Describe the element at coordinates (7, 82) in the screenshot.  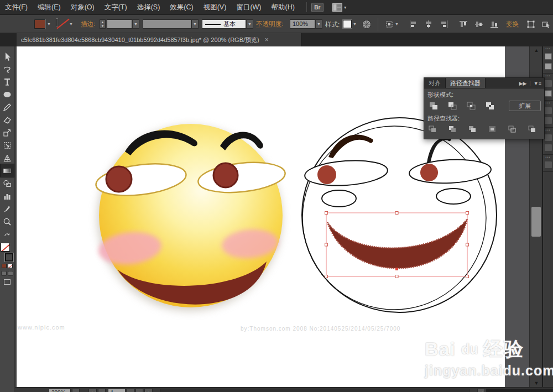
I see `type-tool` at that location.